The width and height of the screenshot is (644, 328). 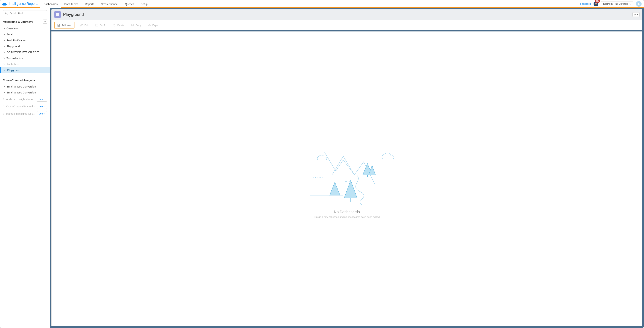 I want to click on tab-reports: Reports, so click(x=90, y=4).